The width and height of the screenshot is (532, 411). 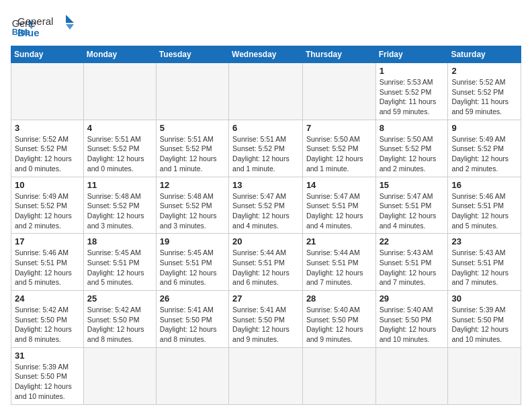 I want to click on weekday-header-saturday: Saturday, so click(x=485, y=55).